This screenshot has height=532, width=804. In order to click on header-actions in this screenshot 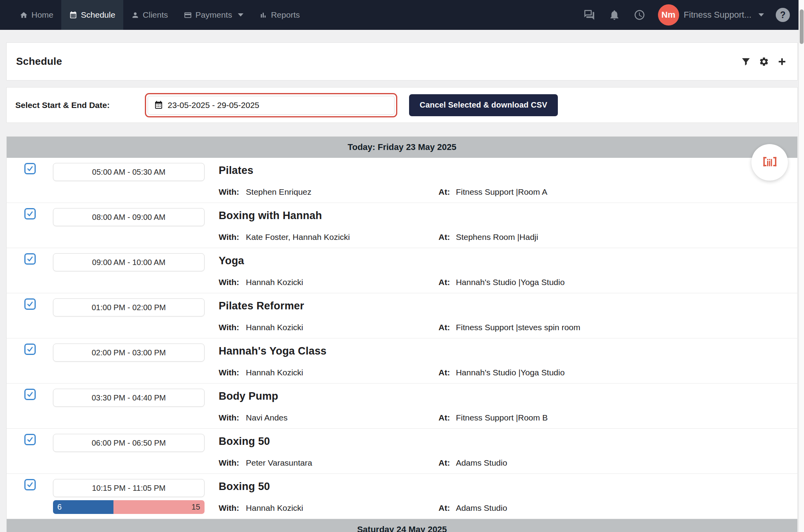, I will do `click(764, 62)`.